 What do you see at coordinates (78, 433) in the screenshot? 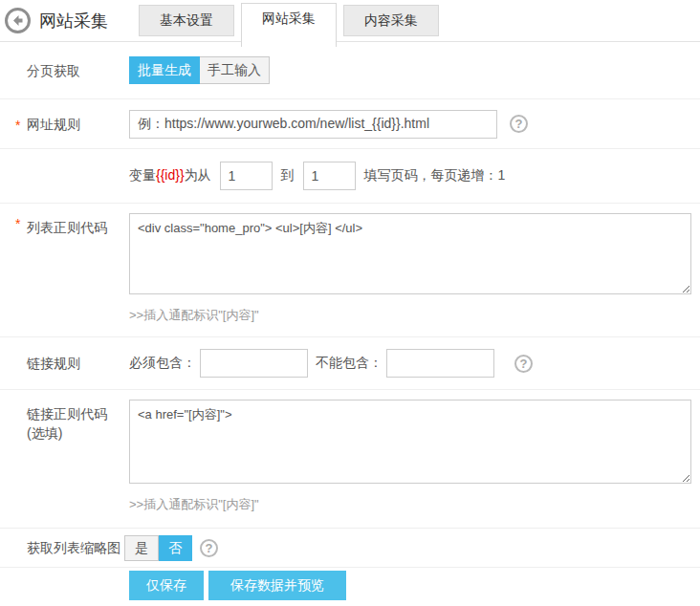
I see `link-regex-label-optional: (选填)` at bounding box center [78, 433].